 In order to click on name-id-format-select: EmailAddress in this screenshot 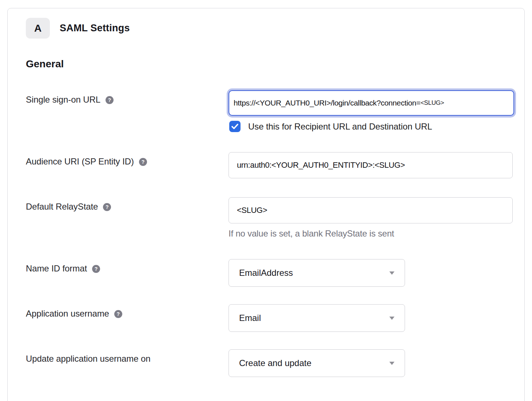, I will do `click(317, 273)`.